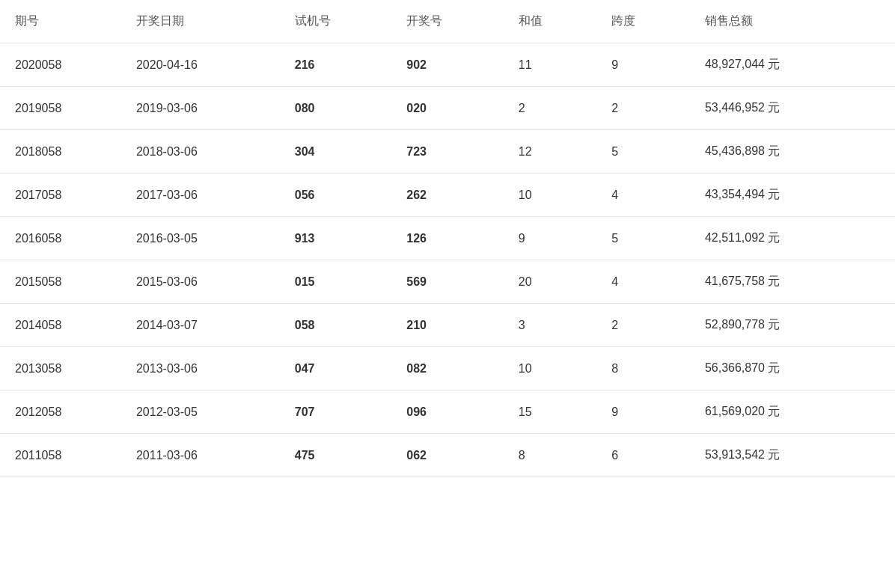 The height and width of the screenshot is (588, 895). I want to click on cell-date: 2020-04-16, so click(201, 65).